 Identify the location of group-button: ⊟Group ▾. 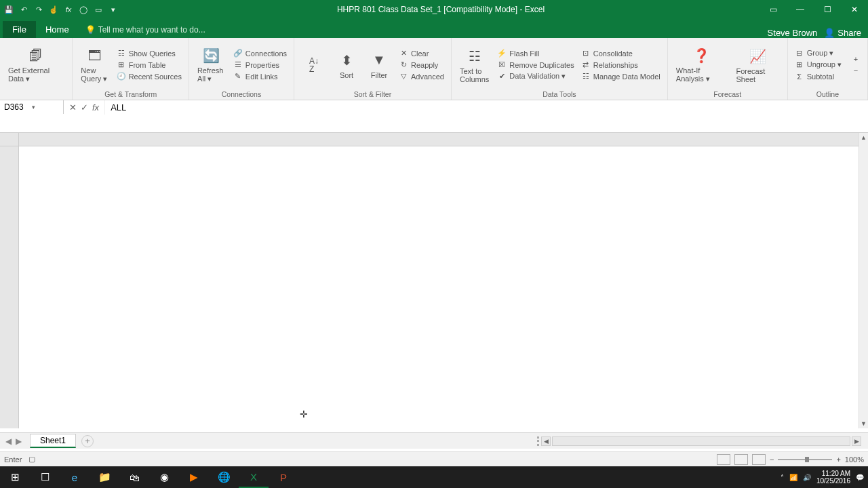
(818, 54).